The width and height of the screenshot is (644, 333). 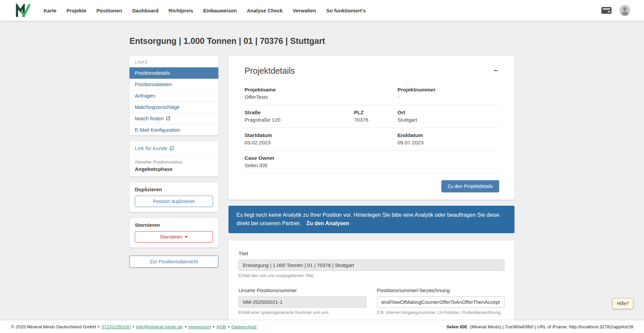 I want to click on copyright-text: © 2025 Mineral Minds Deutschland GmbH, so click(x=54, y=327).